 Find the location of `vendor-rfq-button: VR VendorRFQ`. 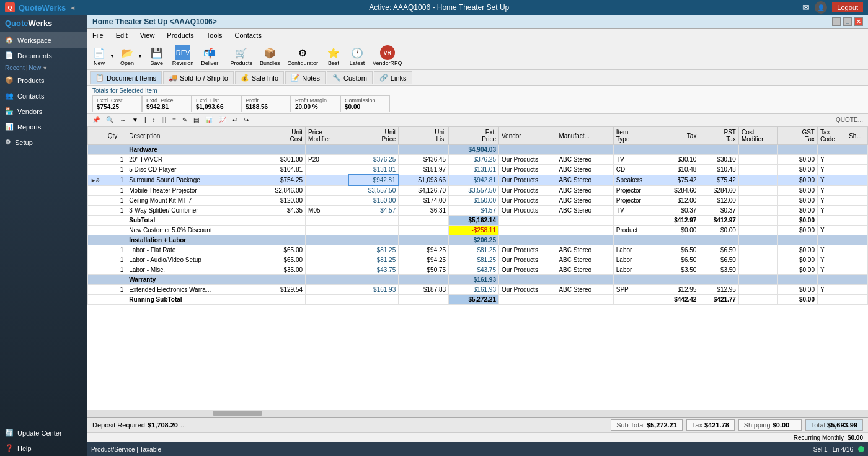

vendor-rfq-button: VR VendorRFQ is located at coordinates (388, 56).